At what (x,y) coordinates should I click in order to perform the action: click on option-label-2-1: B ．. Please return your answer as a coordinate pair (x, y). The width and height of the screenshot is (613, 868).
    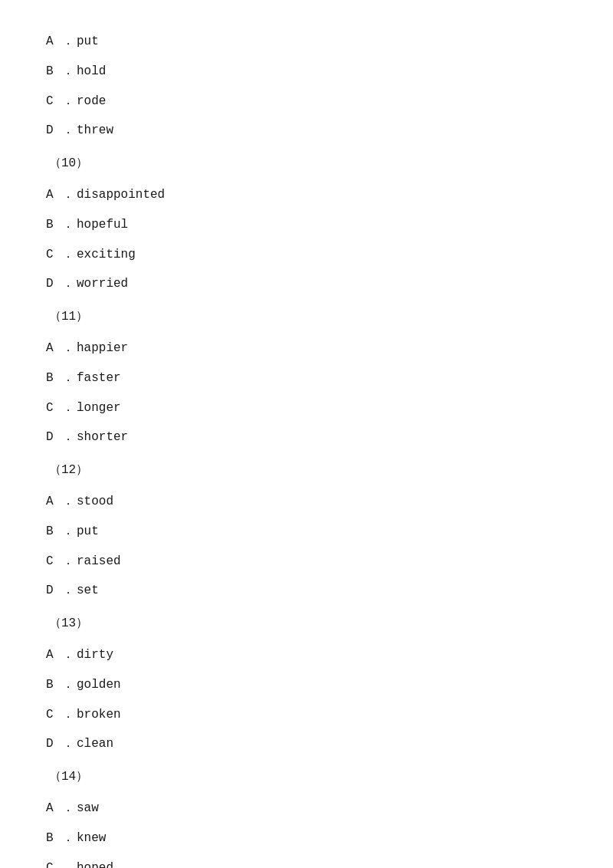
    Looking at the image, I should click on (61, 379).